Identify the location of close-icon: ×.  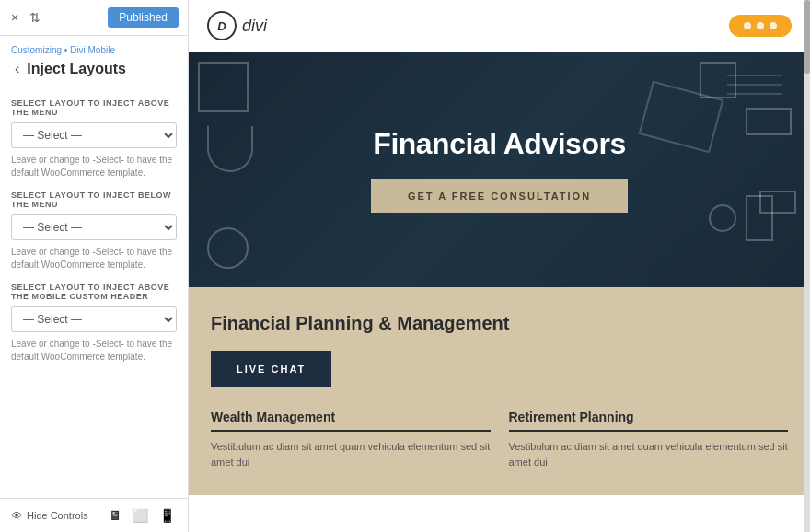
(15, 17).